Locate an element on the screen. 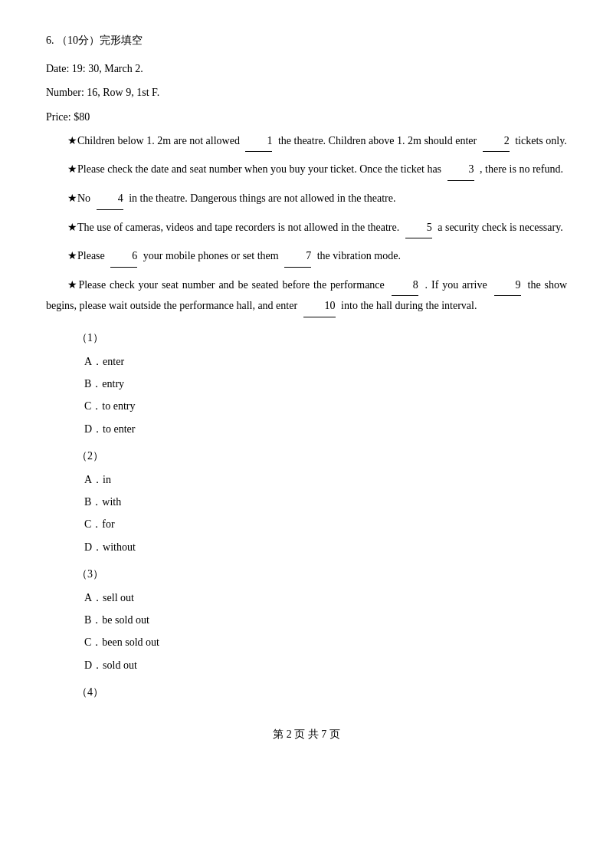 The image size is (613, 868). blank-8: 8 is located at coordinates (405, 286).